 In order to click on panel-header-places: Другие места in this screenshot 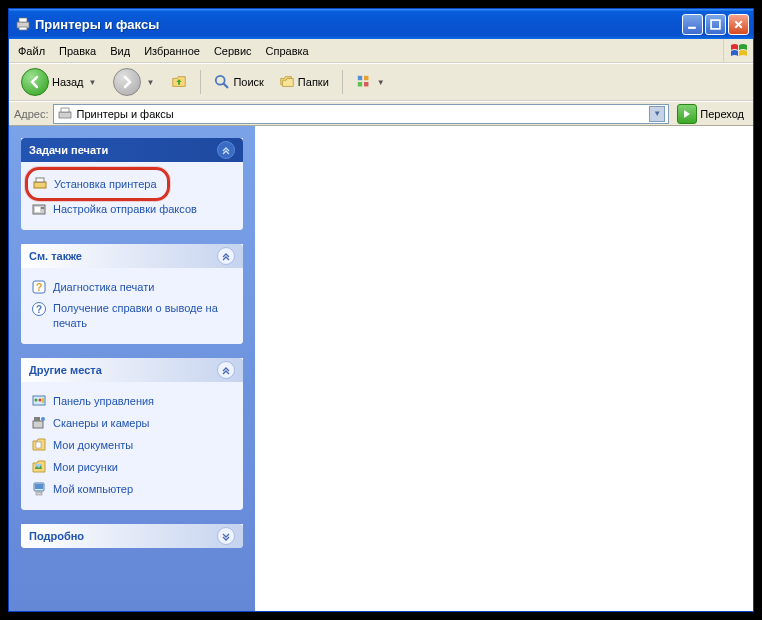, I will do `click(132, 370)`.